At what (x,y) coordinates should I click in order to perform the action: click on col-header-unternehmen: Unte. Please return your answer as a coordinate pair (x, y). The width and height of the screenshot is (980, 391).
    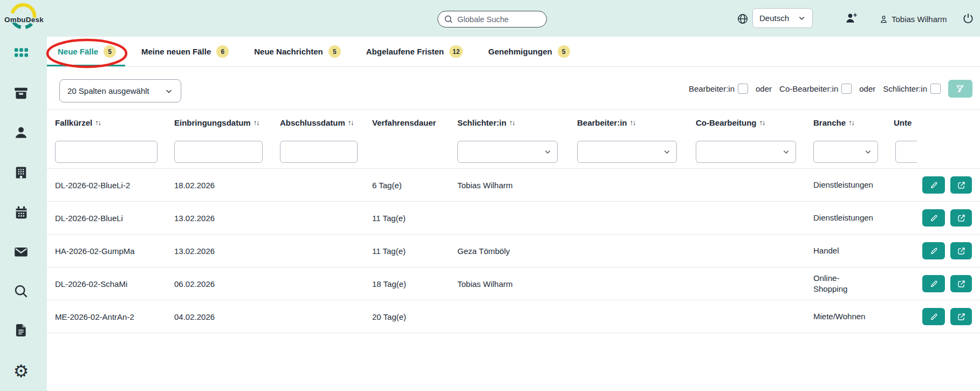
    Looking at the image, I should click on (937, 123).